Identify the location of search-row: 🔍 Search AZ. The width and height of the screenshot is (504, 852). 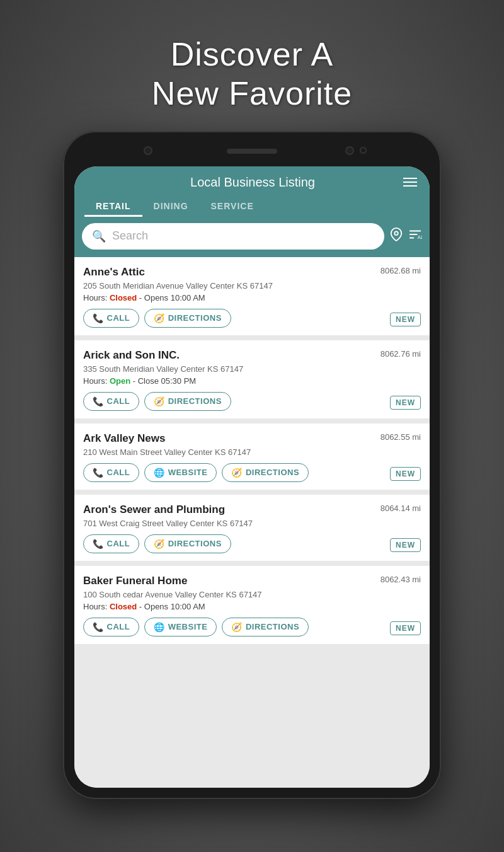
(252, 237).